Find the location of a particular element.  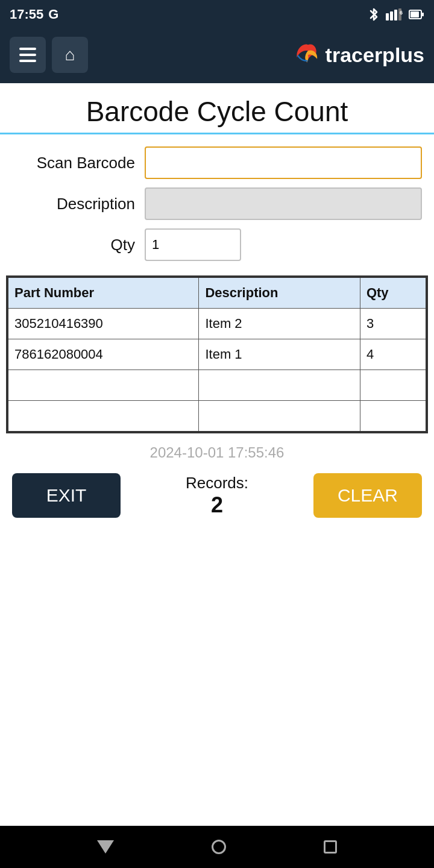

logo: tracerplus is located at coordinates (359, 55).